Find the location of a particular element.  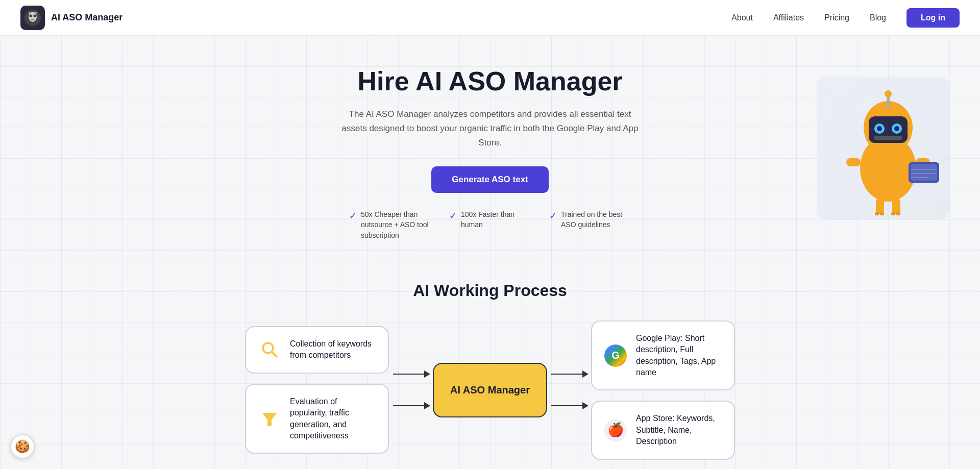

flow-center: AI ASO Manager is located at coordinates (490, 390).